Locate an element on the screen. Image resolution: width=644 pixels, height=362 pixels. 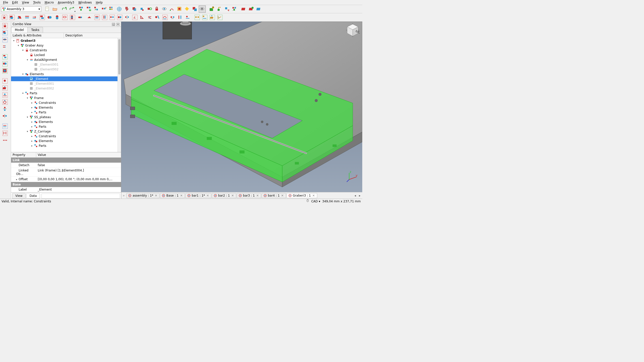
move-part-button is located at coordinates (134, 9).